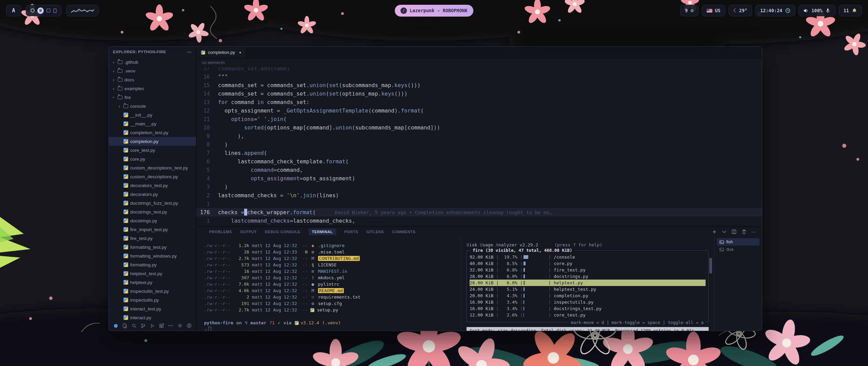  What do you see at coordinates (153, 71) in the screenshot?
I see `tree-item-.venv: ›.venv` at bounding box center [153, 71].